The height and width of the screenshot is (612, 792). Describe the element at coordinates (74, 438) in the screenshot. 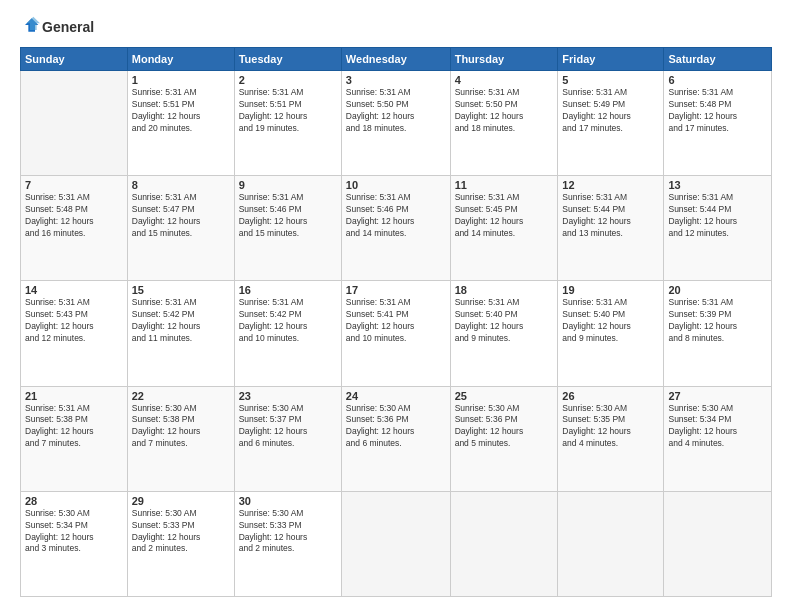

I see `calendar-cell: 21Sunrise: 5:31 AM Sunset: 5:38 PM Dayli…` at that location.